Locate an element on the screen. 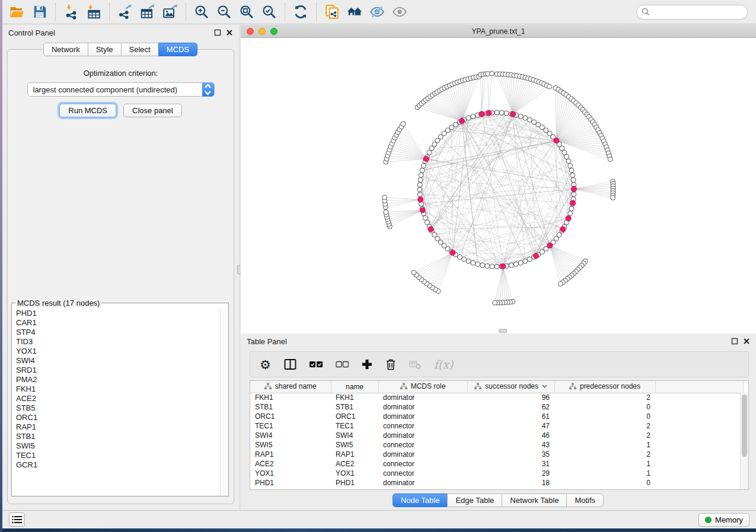 The width and height of the screenshot is (756, 532). table-row: YOX1YOX1connector291 is located at coordinates (497, 473).